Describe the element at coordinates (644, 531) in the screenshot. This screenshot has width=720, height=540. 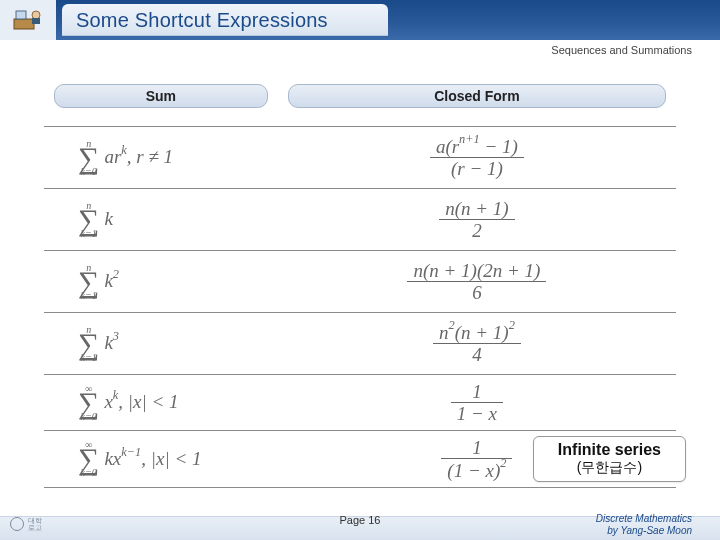
I see `credit-line-2: by Yang-Sae Moon` at that location.